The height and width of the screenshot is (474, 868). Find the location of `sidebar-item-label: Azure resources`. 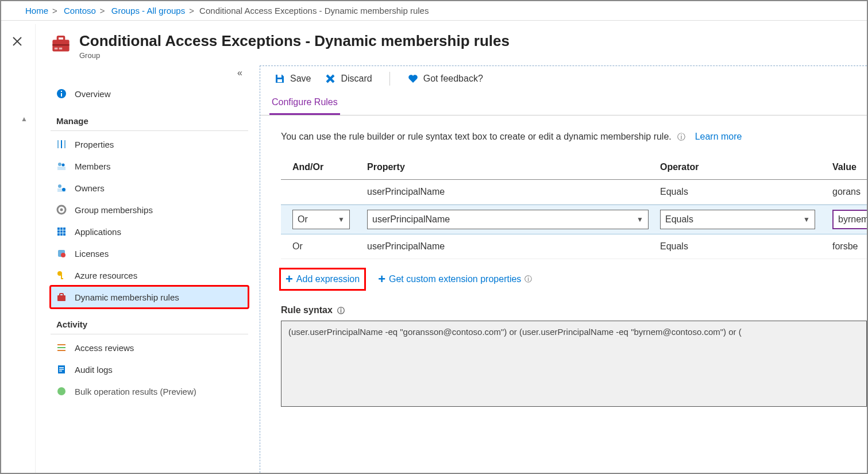

sidebar-item-label: Azure resources is located at coordinates (106, 276).